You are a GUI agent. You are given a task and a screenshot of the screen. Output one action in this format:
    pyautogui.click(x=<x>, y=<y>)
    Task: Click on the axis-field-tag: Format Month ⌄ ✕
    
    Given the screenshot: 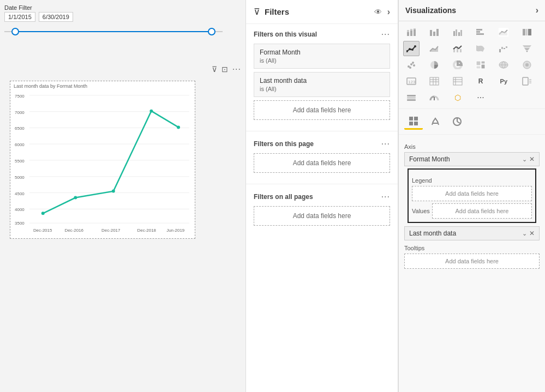 What is the action you would take?
    pyautogui.click(x=472, y=159)
    